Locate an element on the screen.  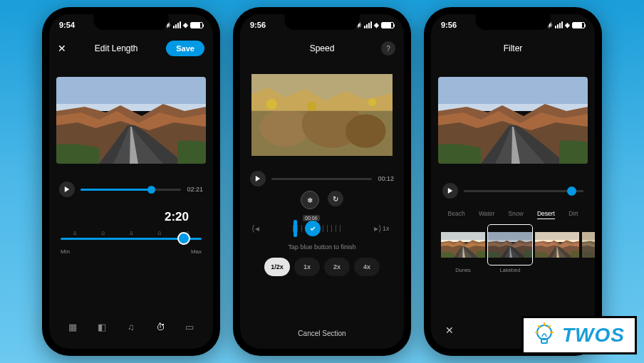
length-panel: 2:20 ♫ ♫ ♫ ♫ ♫ Min Max is located at coordinates (131, 229).